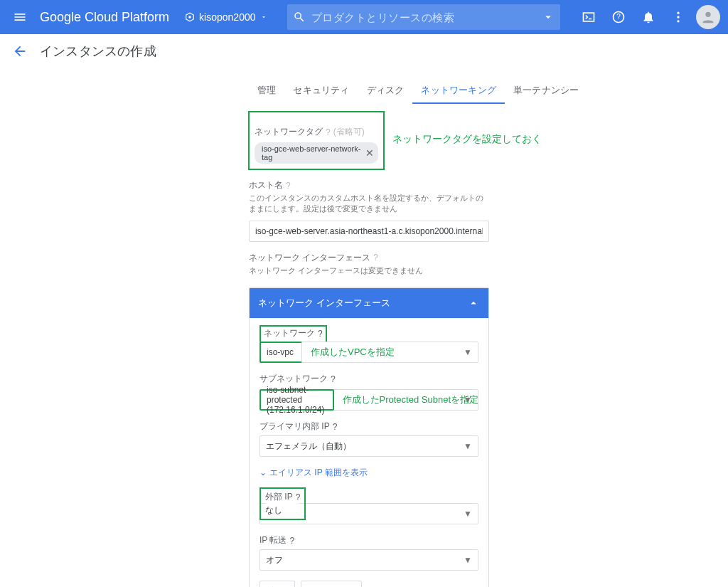  I want to click on subnet-row: サブネットワーク ? iso-subnet-protected (172.16.…, so click(369, 391).